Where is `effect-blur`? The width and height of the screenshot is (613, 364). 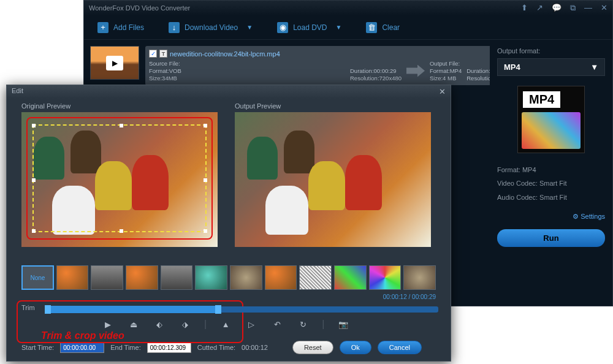
effect-blur is located at coordinates (246, 278).